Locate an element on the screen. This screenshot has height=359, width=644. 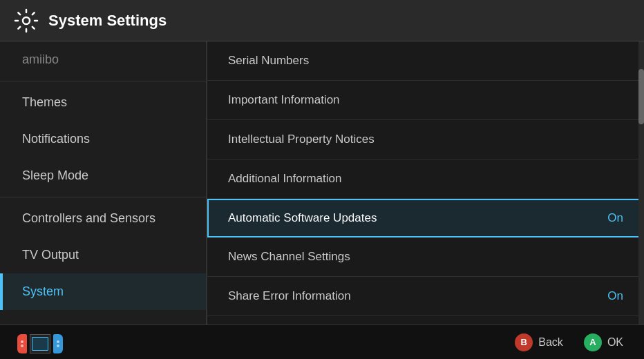
sidebar-item-notifications: Notifications is located at coordinates (103, 139).